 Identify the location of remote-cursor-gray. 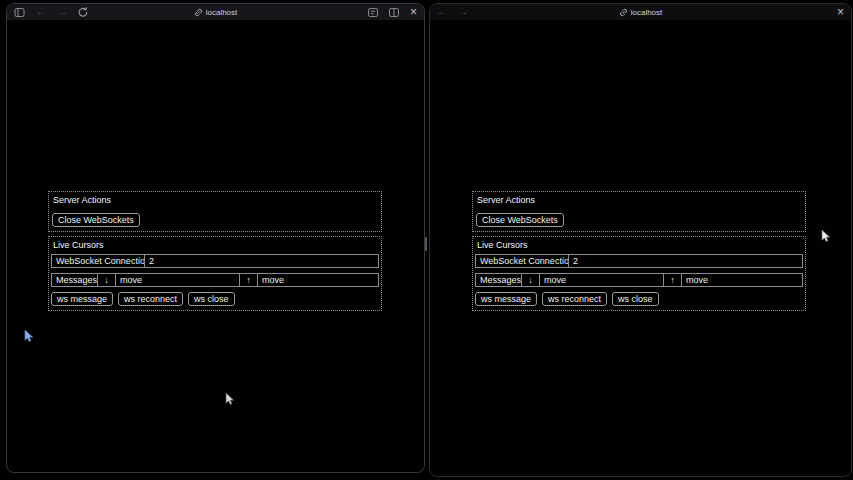
(230, 399).